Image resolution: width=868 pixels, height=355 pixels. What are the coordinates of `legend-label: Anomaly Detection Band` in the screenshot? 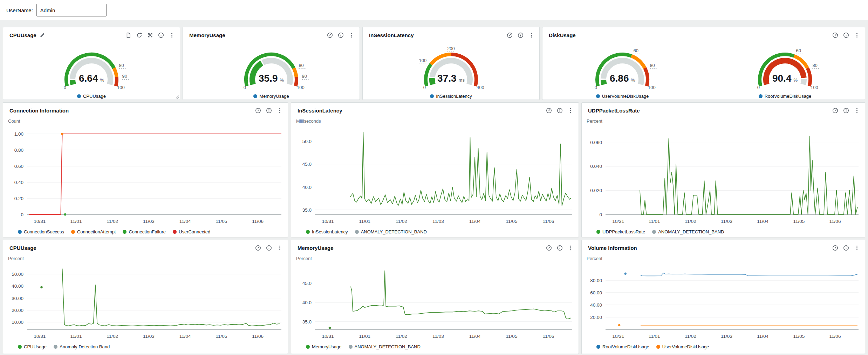 It's located at (85, 347).